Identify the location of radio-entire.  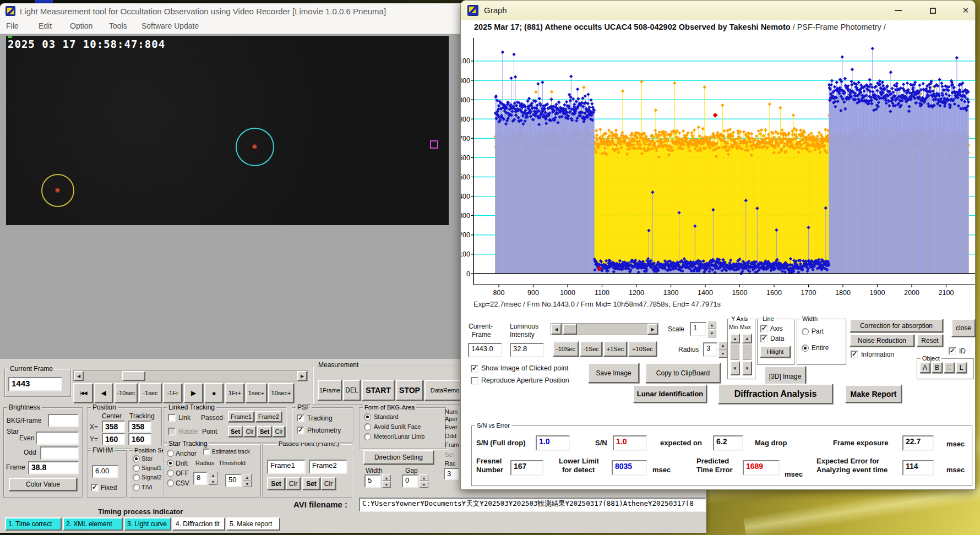
(805, 348).